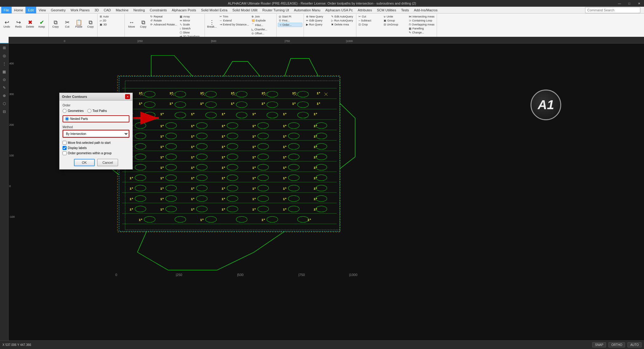 The height and width of the screenshot is (349, 644). Describe the element at coordinates (80, 10) in the screenshot. I see `menu-workplanes: Work Planes` at that location.